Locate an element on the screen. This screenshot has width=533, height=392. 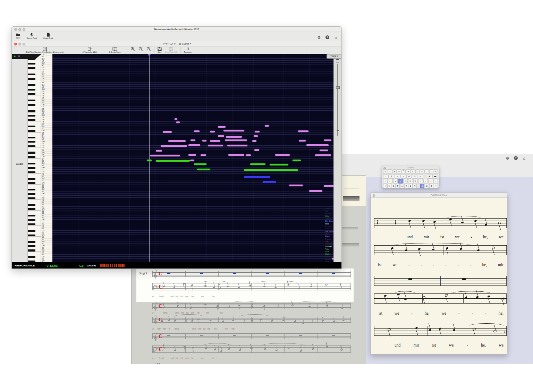
legend-item-bassoon: Bassoon is located at coordinates (329, 214).